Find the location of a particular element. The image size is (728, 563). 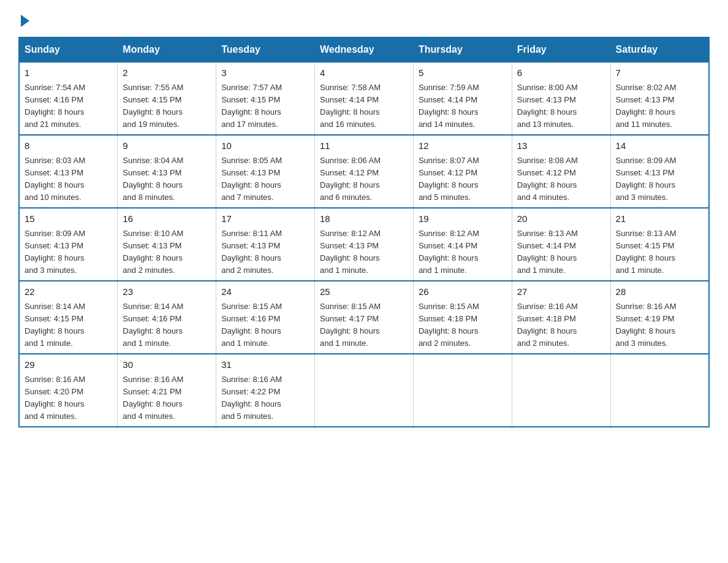

day-number: 4 is located at coordinates (364, 74).